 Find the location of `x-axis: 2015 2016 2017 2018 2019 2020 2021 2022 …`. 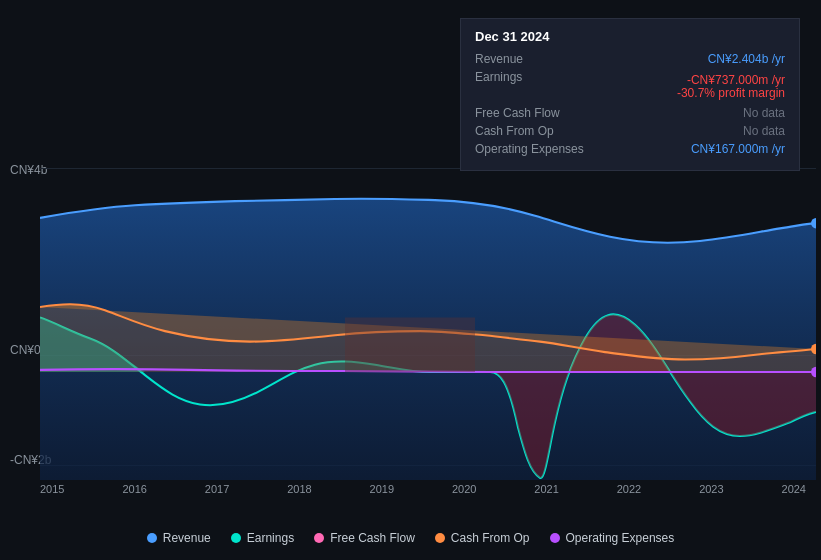

x-axis: 2015 2016 2017 2018 2019 2020 2021 2022 … is located at coordinates (423, 489).